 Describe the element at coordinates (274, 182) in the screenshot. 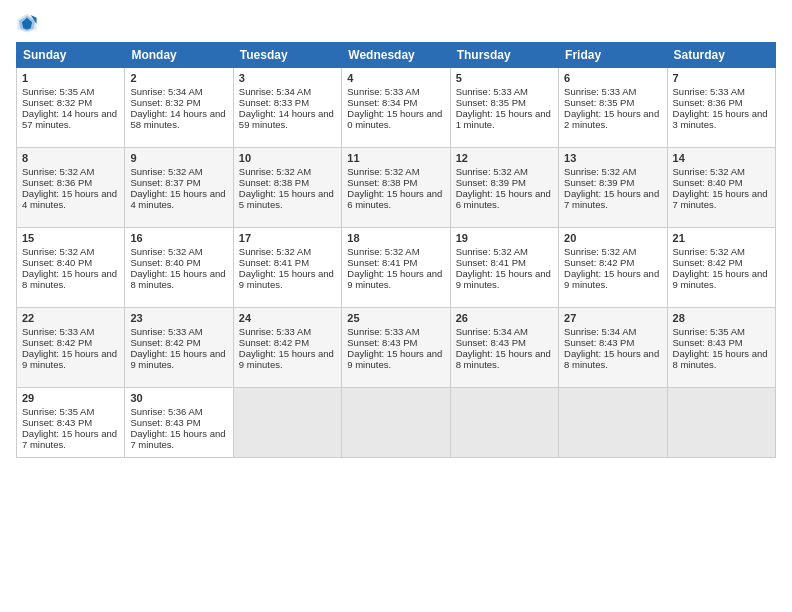

I see `sunset-text: Sunset: 8:38 PM` at that location.